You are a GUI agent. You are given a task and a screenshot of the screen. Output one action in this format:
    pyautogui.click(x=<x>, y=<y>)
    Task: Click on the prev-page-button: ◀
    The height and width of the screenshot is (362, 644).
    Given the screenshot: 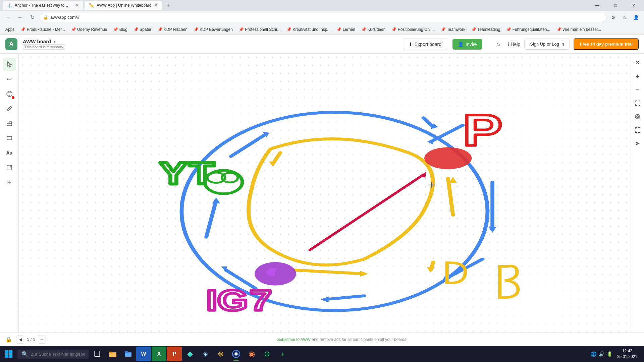 What is the action you would take?
    pyautogui.click(x=20, y=340)
    